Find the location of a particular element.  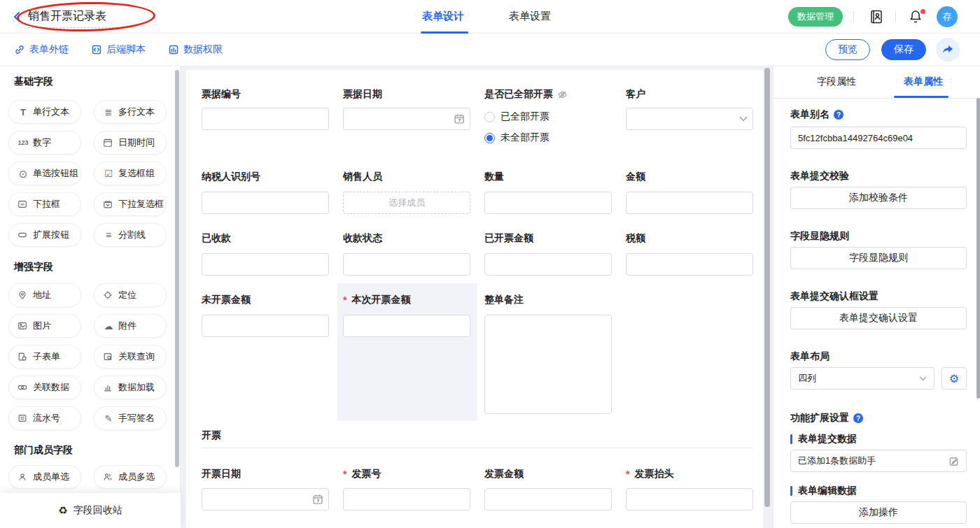

section-title-invoicing: 开票 is located at coordinates (211, 436).